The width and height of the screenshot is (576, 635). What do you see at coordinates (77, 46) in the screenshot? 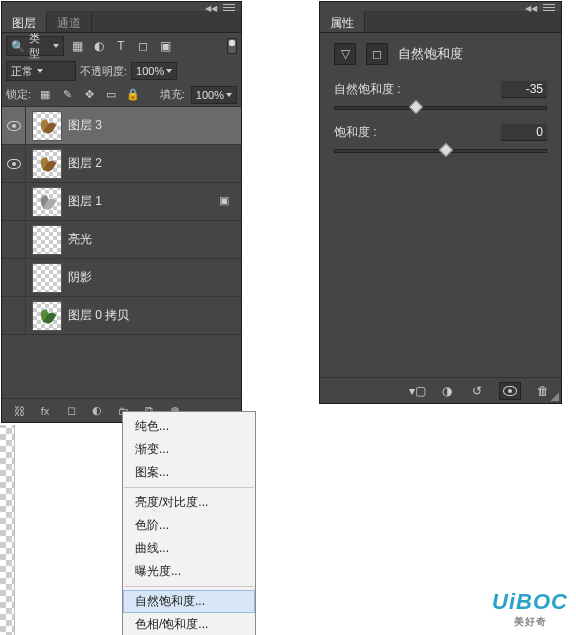
I see `filter-pixel-icon: ▦` at bounding box center [77, 46].